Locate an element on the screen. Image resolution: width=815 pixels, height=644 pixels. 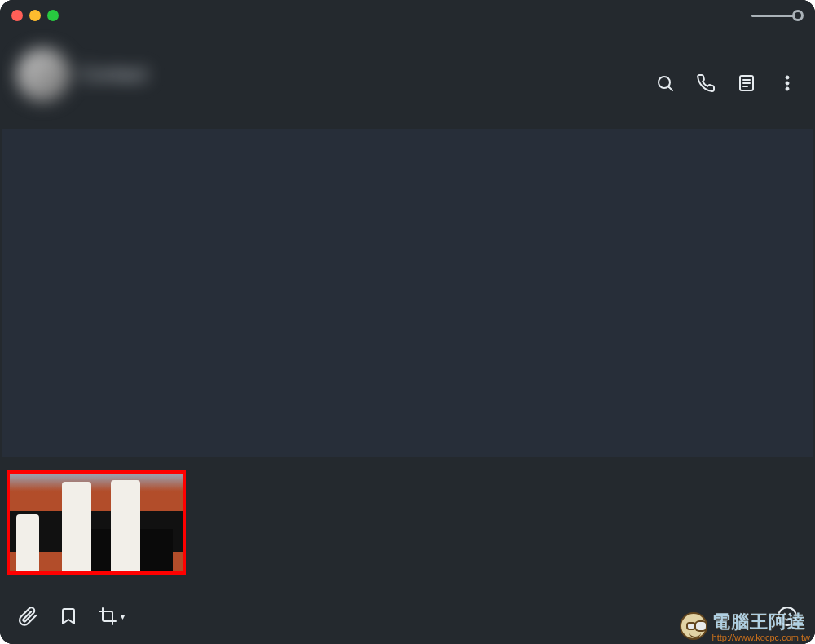
details-button is located at coordinates (747, 83).